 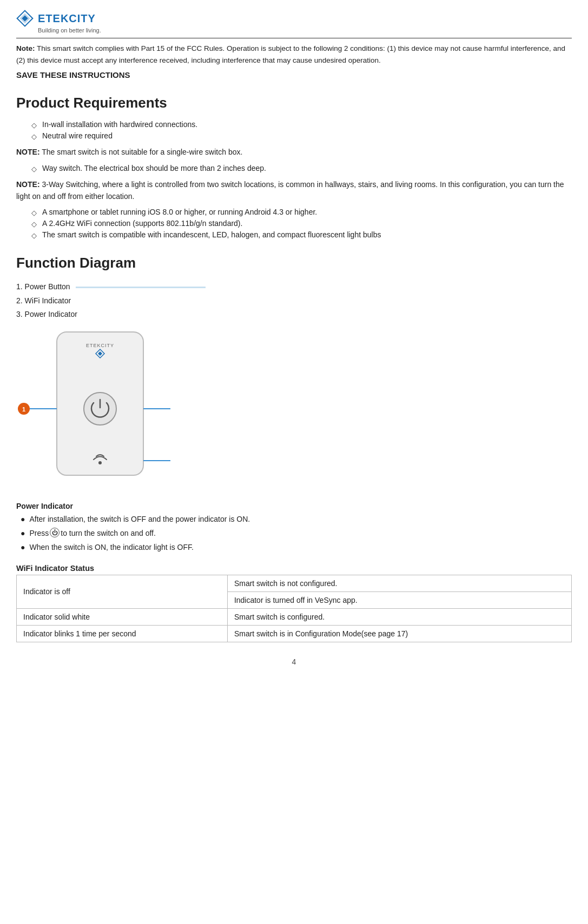 I want to click on note-section: Note: This smart switch complies with Pa…, so click(x=294, y=54).